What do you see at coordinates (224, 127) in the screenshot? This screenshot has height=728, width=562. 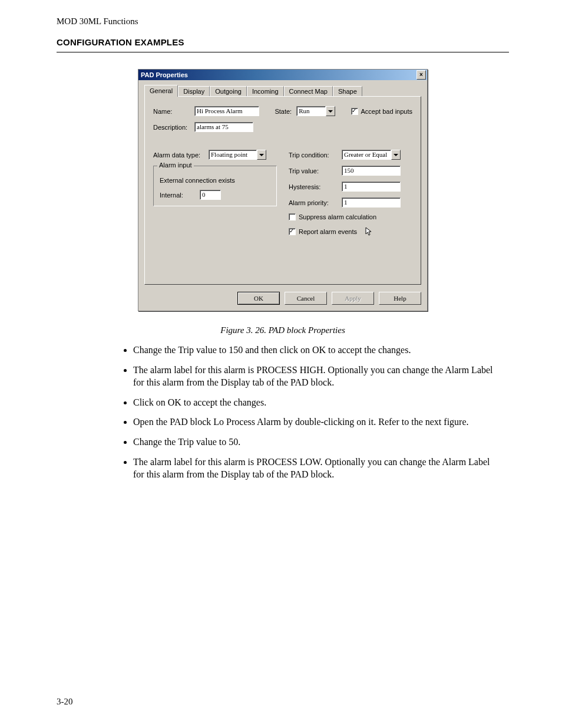 I see `description-field: alarms at 75` at bounding box center [224, 127].